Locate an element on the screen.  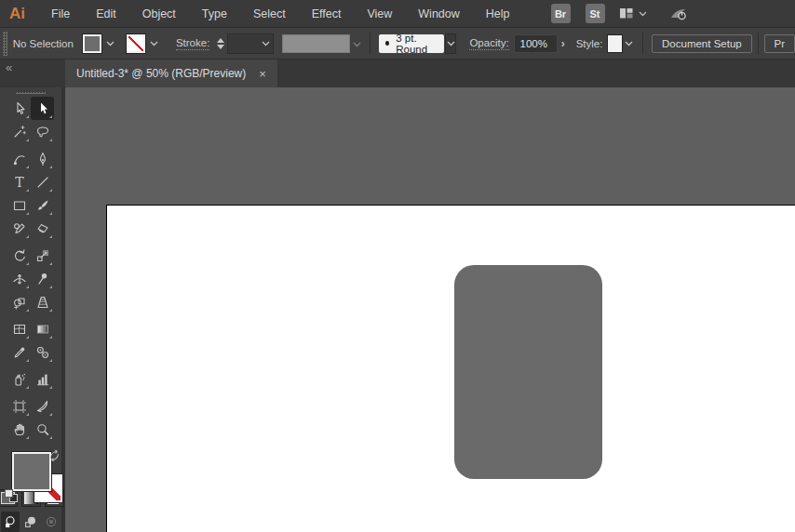
slice-tool is located at coordinates (43, 406).